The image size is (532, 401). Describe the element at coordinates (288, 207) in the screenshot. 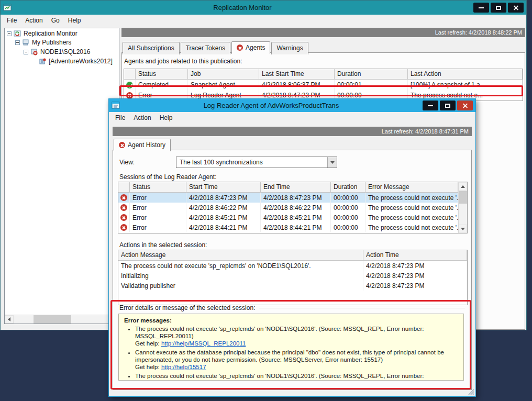

I see `session-row: Error 4/2/2018 8:46:22 PM 4/2/2018 8:46:…` at that location.